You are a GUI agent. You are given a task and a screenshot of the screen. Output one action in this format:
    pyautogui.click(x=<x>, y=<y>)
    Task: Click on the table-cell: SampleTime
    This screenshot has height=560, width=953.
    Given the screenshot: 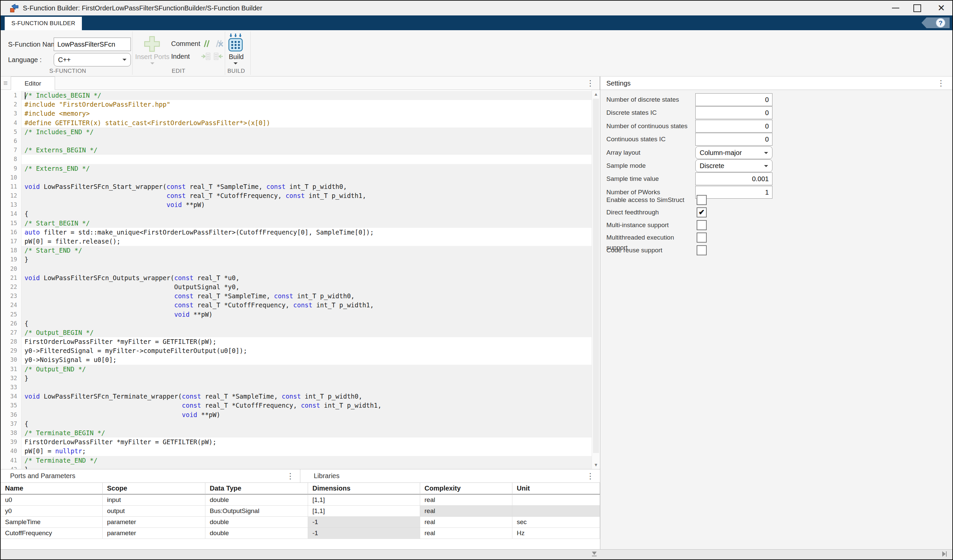 What is the action you would take?
    pyautogui.click(x=52, y=523)
    